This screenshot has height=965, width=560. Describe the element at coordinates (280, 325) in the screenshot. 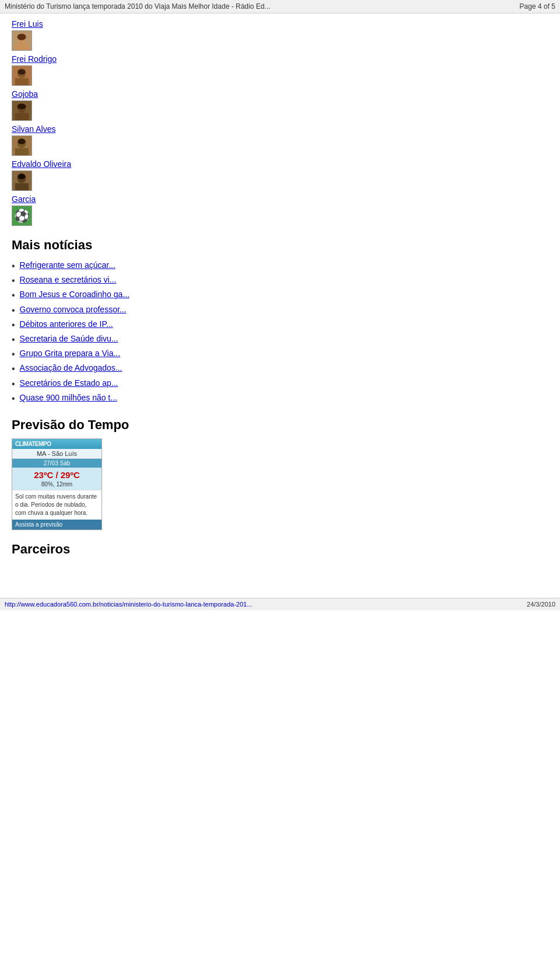

I see `list-item: Débitos anteriores de IP...` at that location.